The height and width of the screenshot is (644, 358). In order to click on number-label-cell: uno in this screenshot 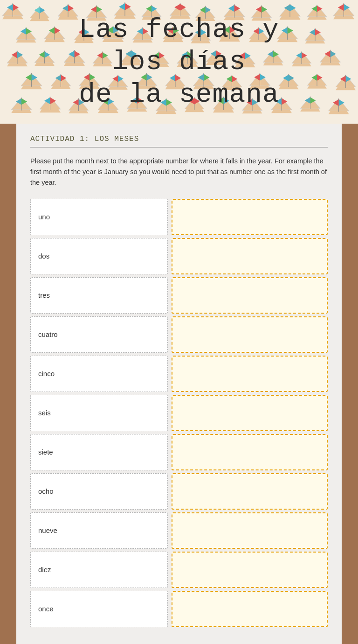, I will do `click(99, 217)`.